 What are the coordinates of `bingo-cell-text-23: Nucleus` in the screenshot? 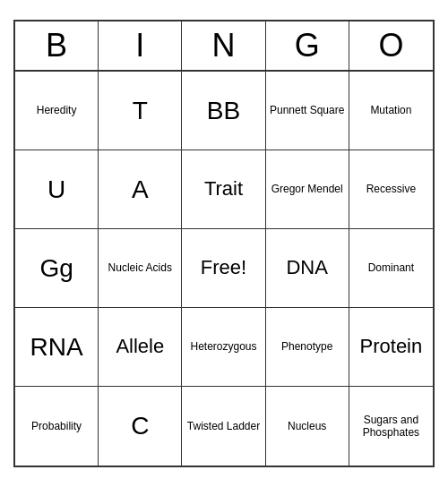 It's located at (306, 426).